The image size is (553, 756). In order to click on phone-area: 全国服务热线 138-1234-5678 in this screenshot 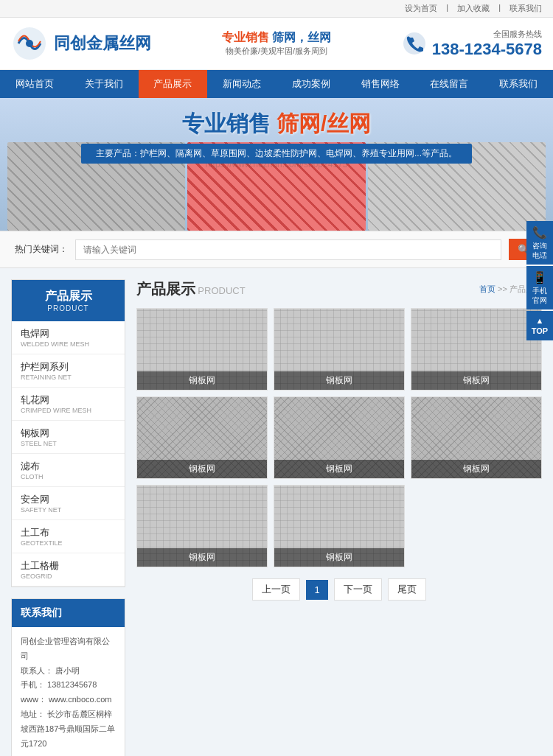, I will do `click(453, 44)`.